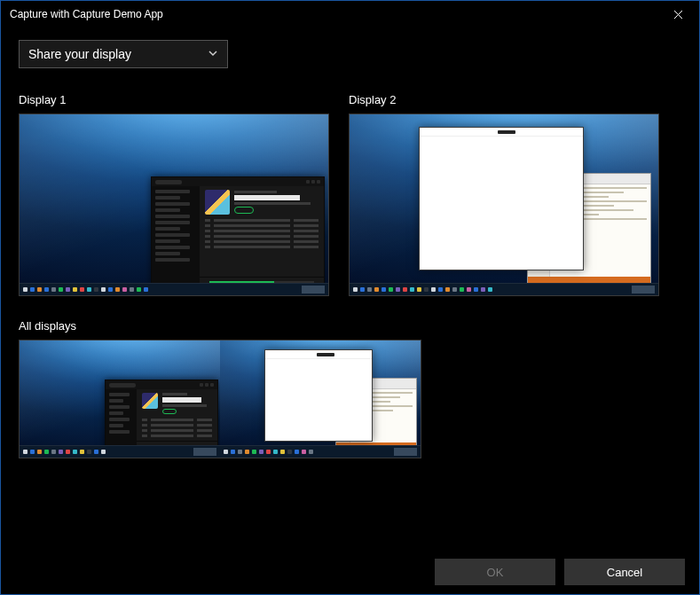 This screenshot has height=595, width=700. Describe the element at coordinates (350, 572) in the screenshot. I see `dialog-footer: OK Cancel` at that location.